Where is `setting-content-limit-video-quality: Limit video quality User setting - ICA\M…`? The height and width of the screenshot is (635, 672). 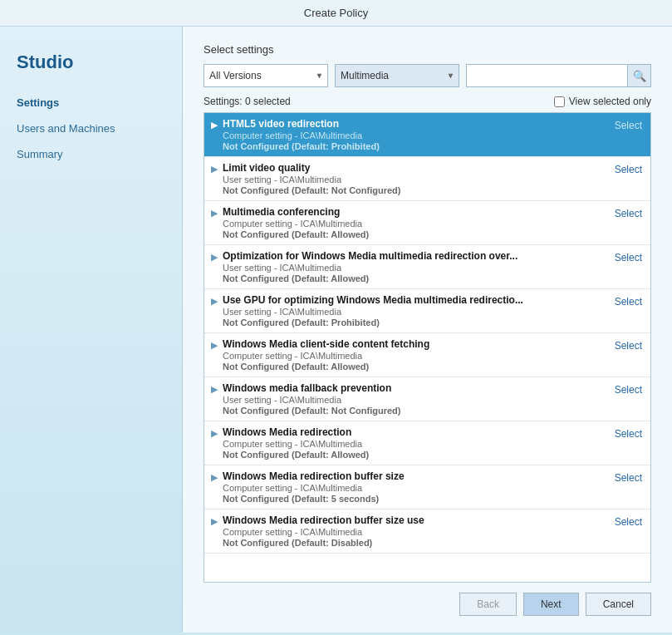
setting-content-limit-video-quality: Limit video quality User setting - ICA\M… is located at coordinates (415, 179).